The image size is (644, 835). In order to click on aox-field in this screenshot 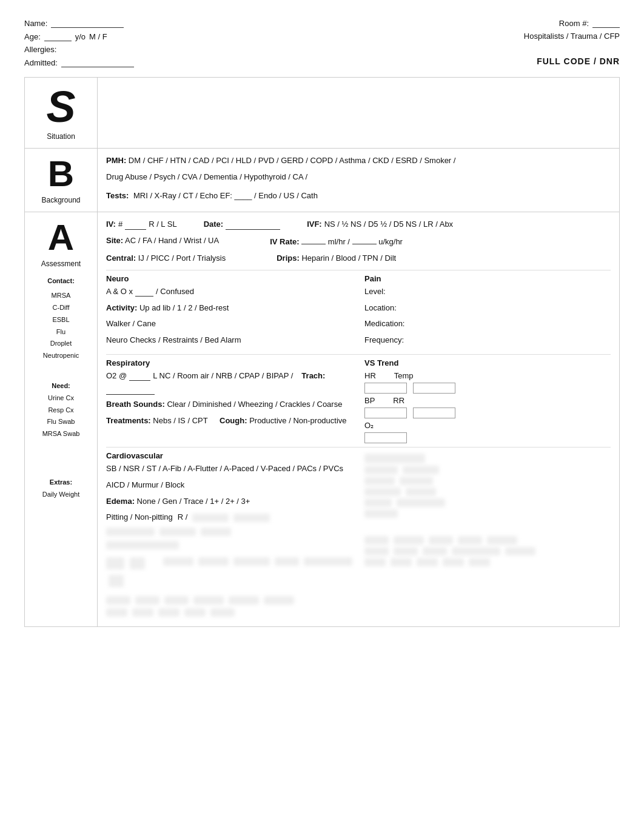, I will do `click(144, 292)`.